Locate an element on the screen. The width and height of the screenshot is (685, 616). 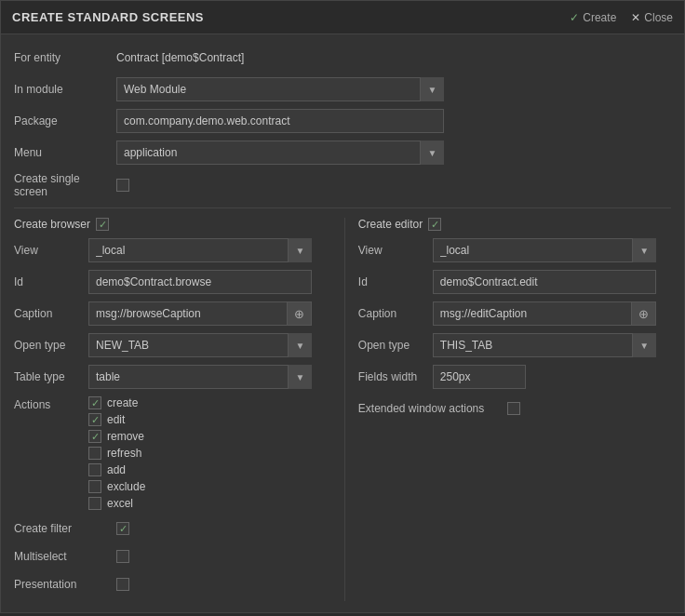
multiselect-row: Multiselect is located at coordinates (175, 556).